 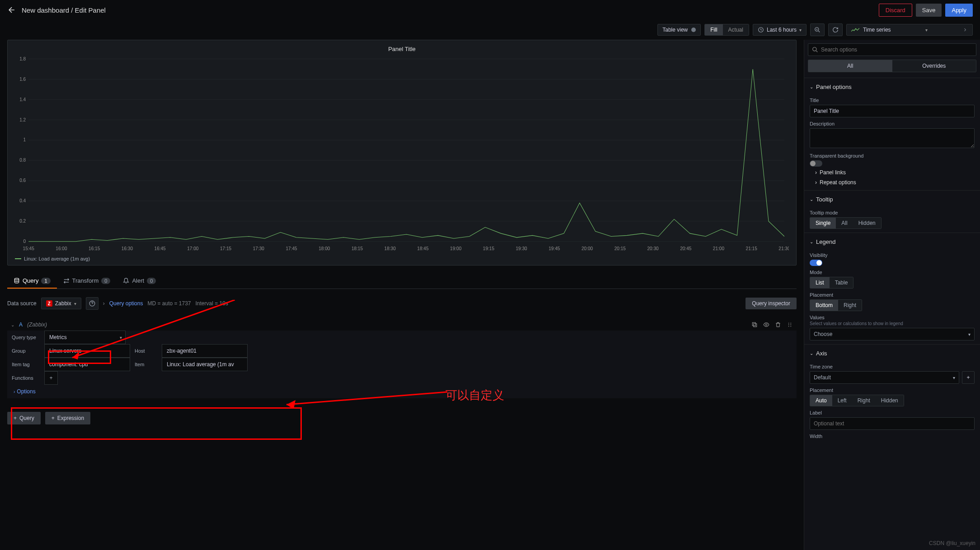 I want to click on svg-text: 19:15, so click(x=489, y=248).